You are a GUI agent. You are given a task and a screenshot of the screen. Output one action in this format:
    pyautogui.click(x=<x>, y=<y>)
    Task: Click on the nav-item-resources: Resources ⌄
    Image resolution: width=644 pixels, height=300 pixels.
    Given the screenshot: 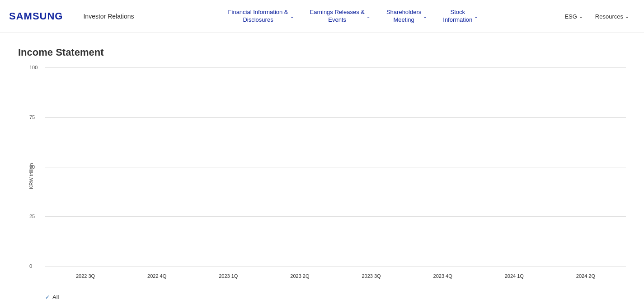 What is the action you would take?
    pyautogui.click(x=612, y=16)
    